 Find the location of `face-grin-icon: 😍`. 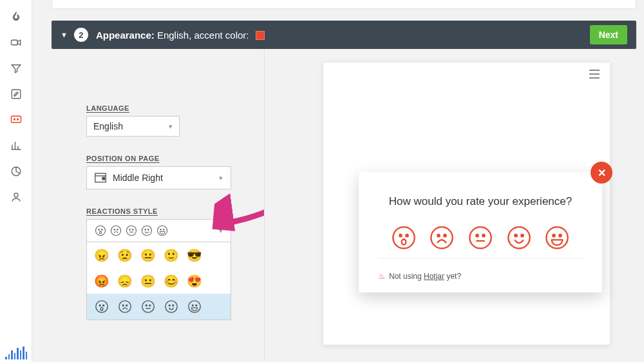

face-grin-icon: 😍 is located at coordinates (194, 281).